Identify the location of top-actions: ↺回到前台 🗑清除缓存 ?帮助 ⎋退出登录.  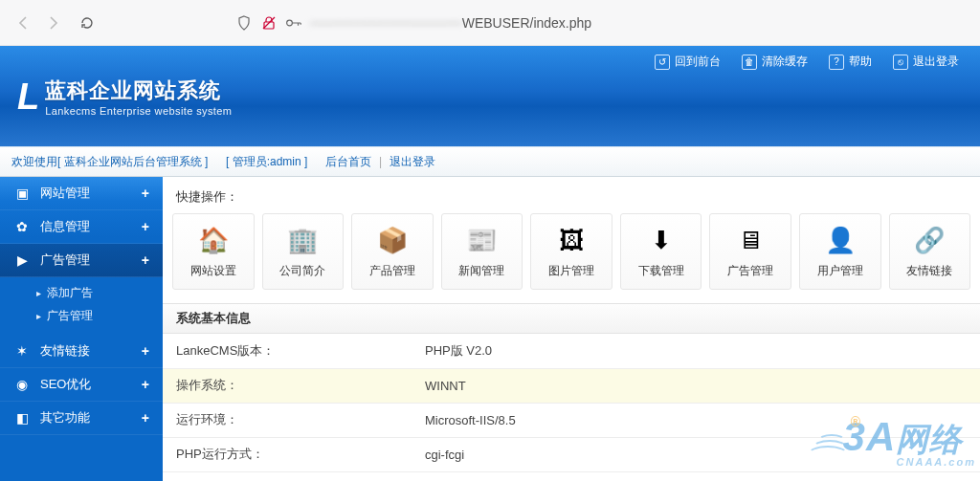
(807, 61).